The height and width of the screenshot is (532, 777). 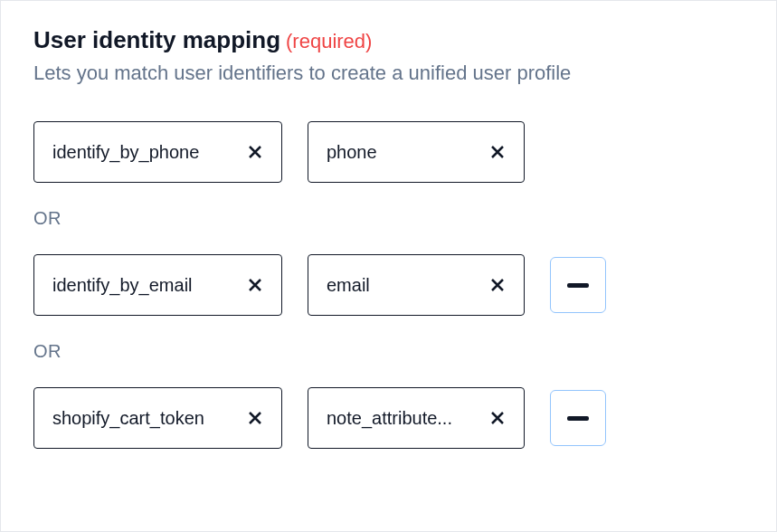 What do you see at coordinates (389, 351) in the screenshot?
I see `or-separator-2: OR` at bounding box center [389, 351].